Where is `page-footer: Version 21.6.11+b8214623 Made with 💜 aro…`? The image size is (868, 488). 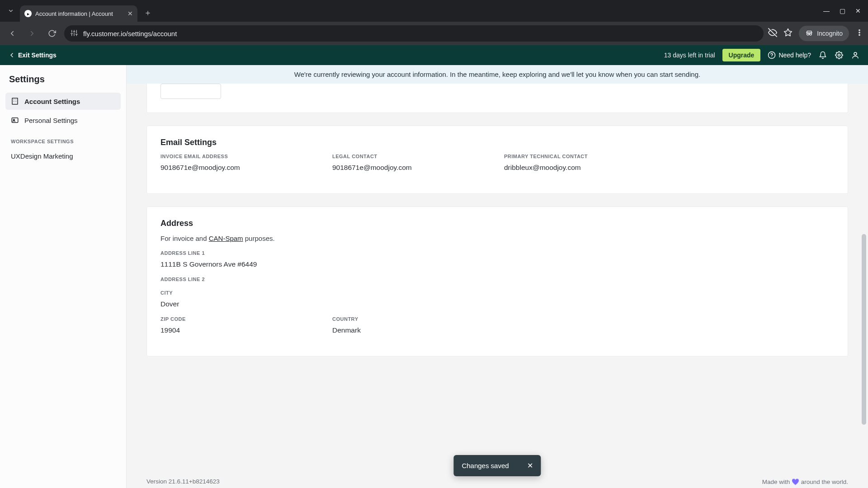
page-footer: Version 21.6.11+b8214623 Made with 💜 aro… is located at coordinates (497, 482).